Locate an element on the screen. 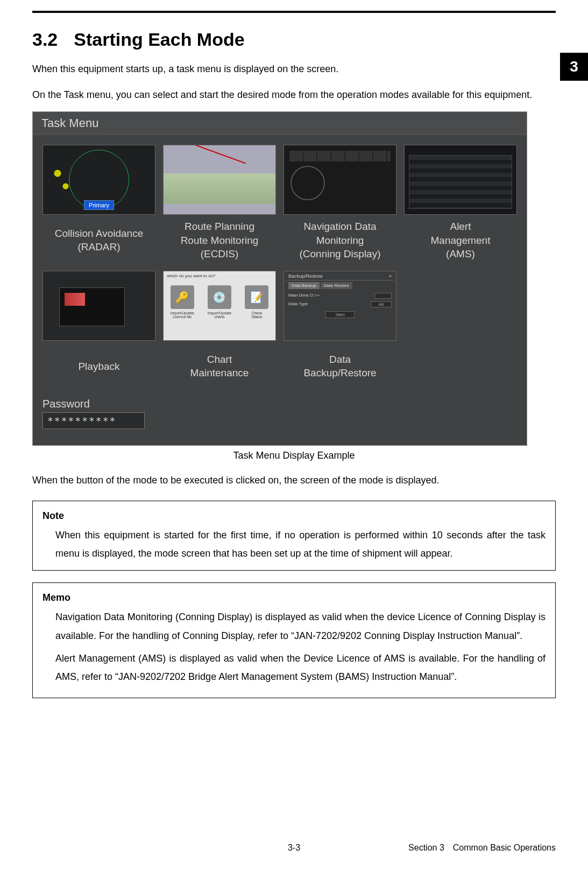 Image resolution: width=588 pixels, height=871 pixels. tile-maint-thumb: which do you want to do? 🔑 💿 📝 Import/Up… is located at coordinates (219, 306).